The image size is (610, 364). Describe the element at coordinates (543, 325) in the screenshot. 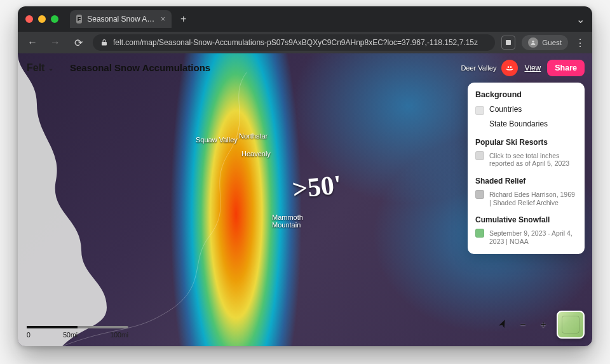

I see `zoom-in-button: +` at that location.